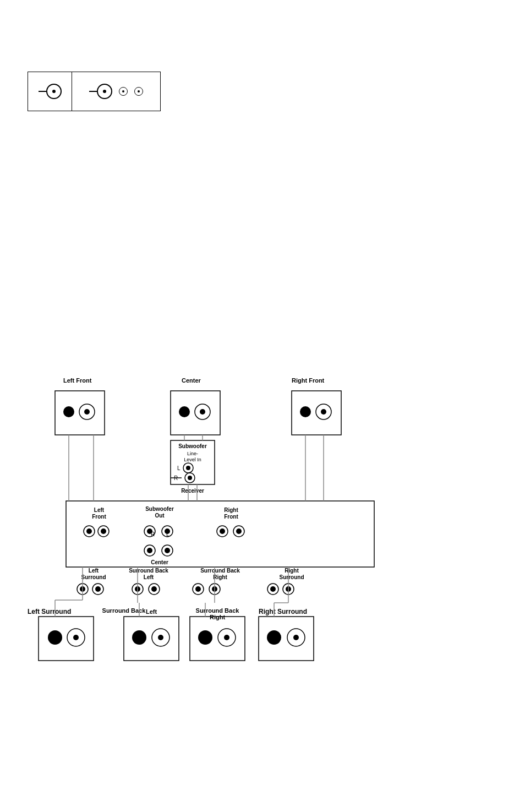 The image size is (525, 812). I want to click on svg-text: L, so click(179, 468).